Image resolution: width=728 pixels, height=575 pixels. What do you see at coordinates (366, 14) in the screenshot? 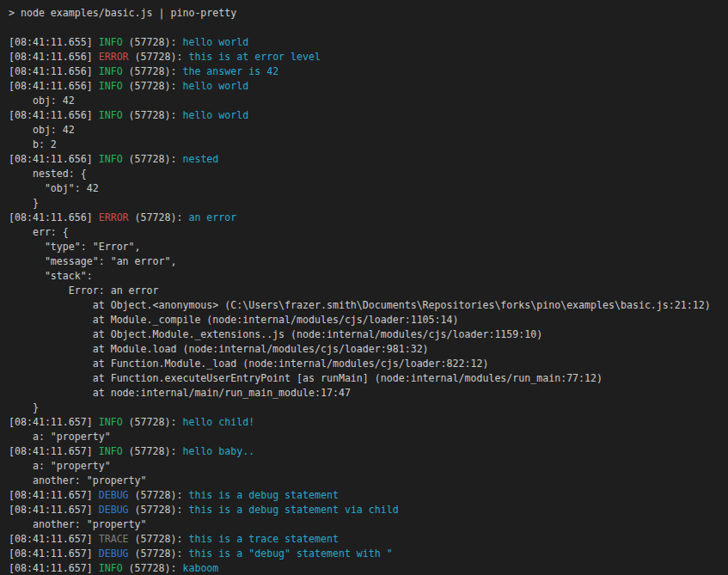
I see `prompt-line: > node examples/basic.js | pino-pretty` at bounding box center [366, 14].